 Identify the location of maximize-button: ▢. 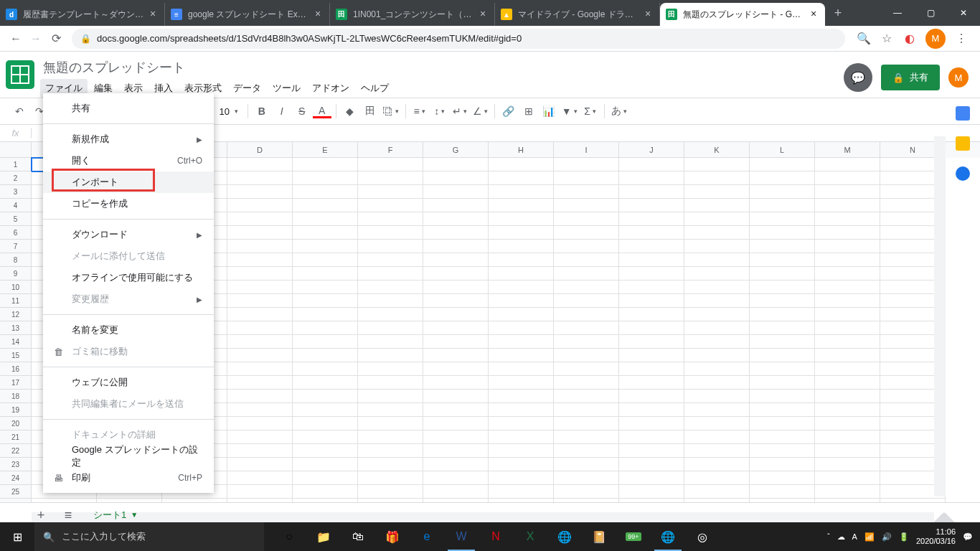
(930, 13).